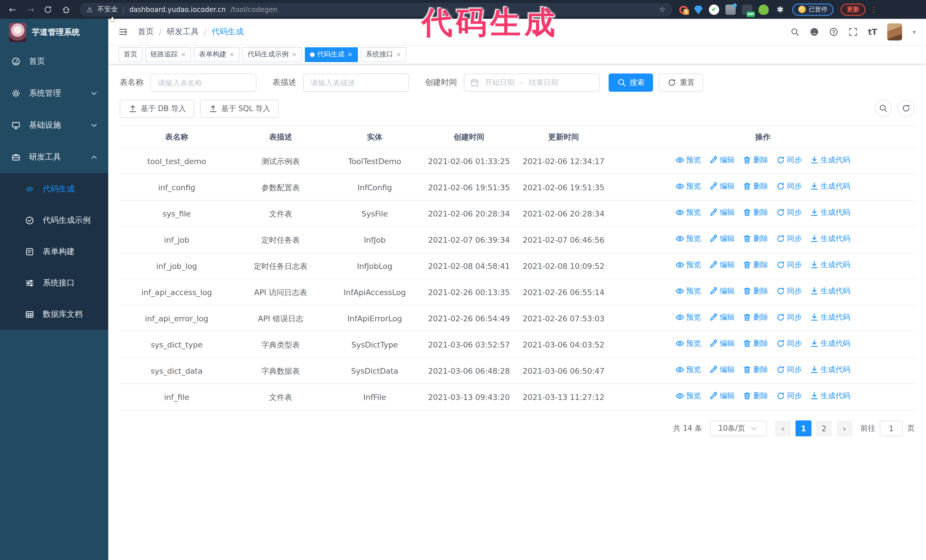  Describe the element at coordinates (216, 54) in the screenshot. I see `tab-表单构建: 表单构建×` at that location.